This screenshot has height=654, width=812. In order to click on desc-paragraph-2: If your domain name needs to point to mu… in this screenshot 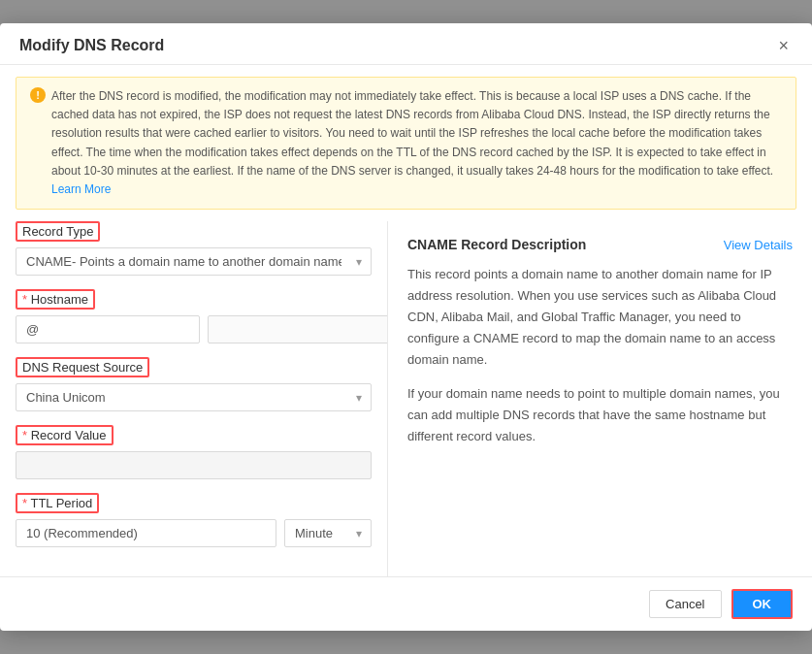, I will do `click(600, 415)`.